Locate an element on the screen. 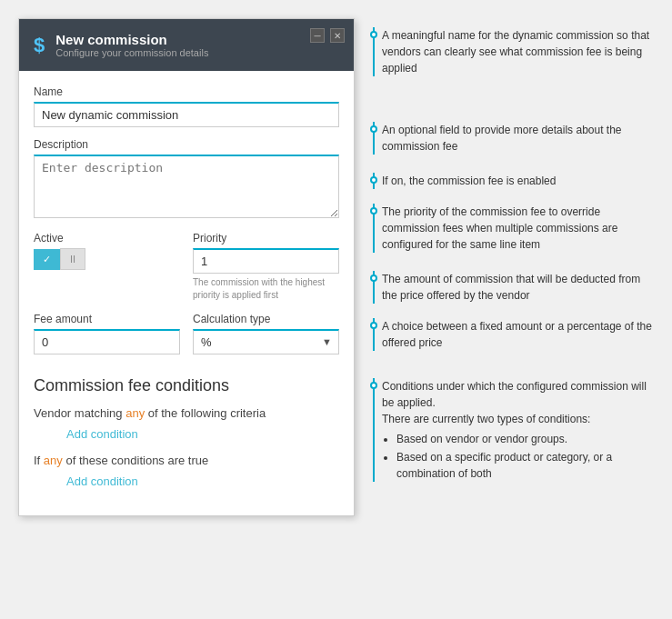 This screenshot has width=672, height=619. modal-subtitle: Configure your commission details is located at coordinates (132, 53).